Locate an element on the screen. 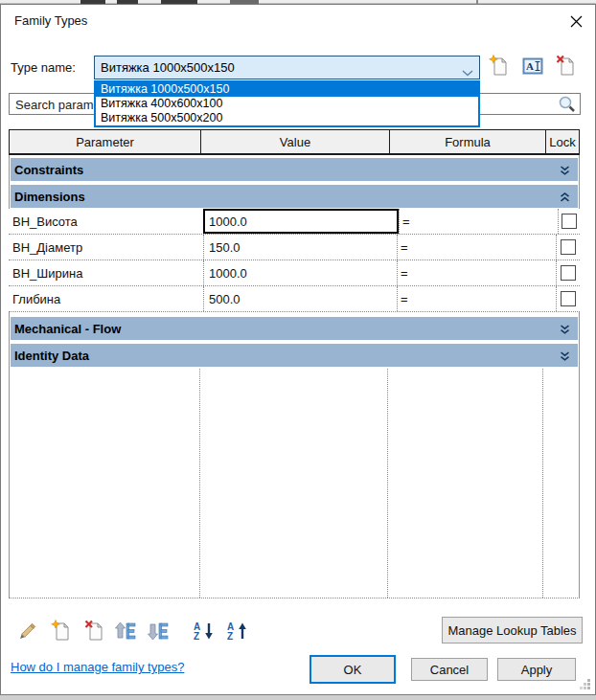  column-header-parameter: Parameter is located at coordinates (105, 142).